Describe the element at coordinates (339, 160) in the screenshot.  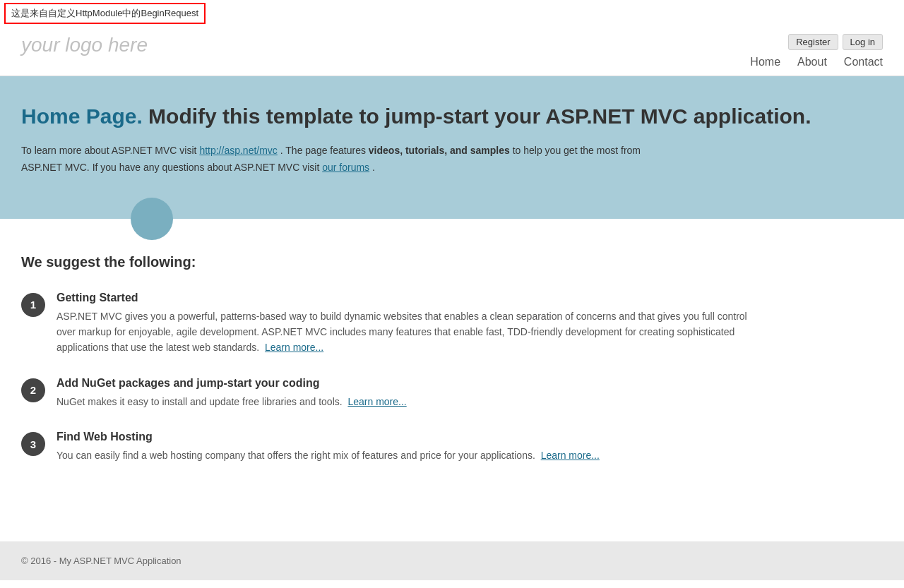
I see `hero-body: To learn more about ASP.NET MVC visit ht…` at that location.